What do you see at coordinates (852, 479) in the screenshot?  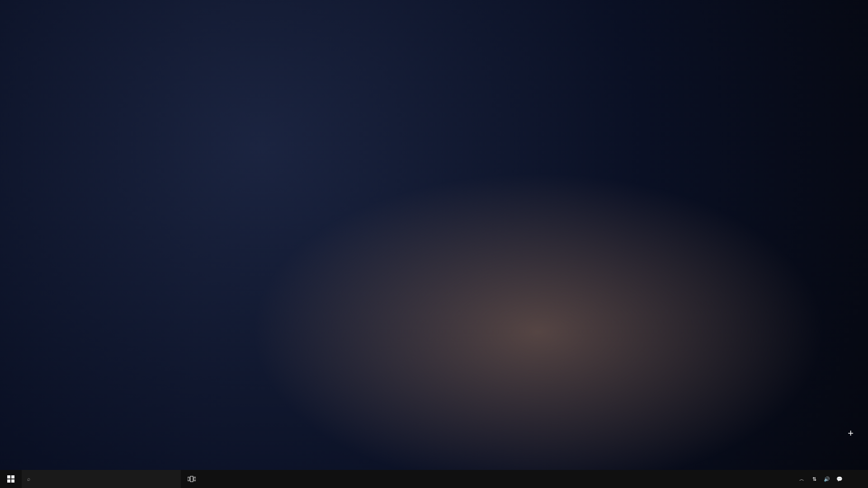 I see `tray-language` at bounding box center [852, 479].